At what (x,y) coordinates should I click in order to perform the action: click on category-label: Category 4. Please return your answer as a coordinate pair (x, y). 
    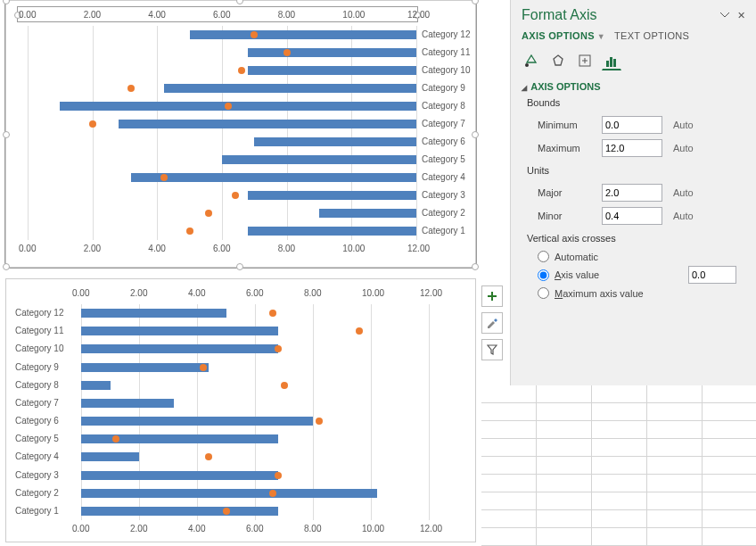
    Looking at the image, I should click on (46, 457).